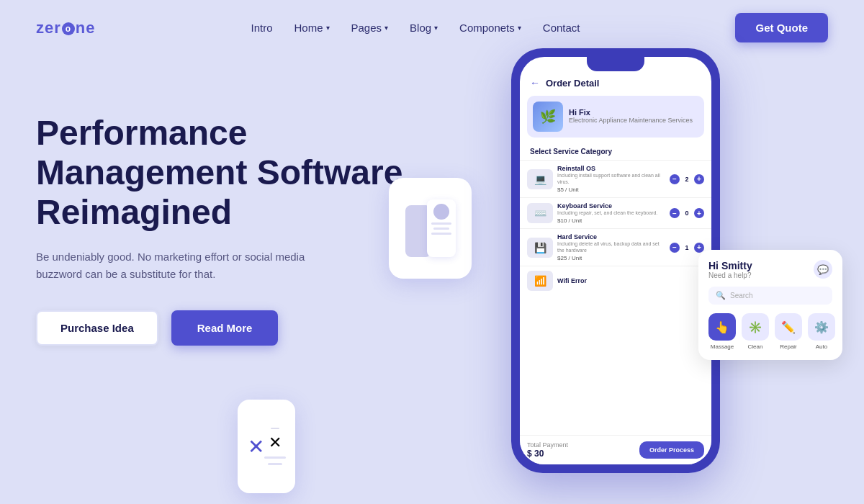  Describe the element at coordinates (730, 275) in the screenshot. I see `chat-subtitle: Need a help?` at that location.